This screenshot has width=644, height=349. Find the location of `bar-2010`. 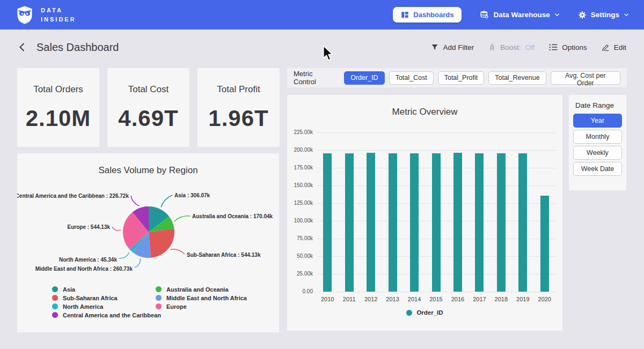

bar-2010 is located at coordinates (327, 222).